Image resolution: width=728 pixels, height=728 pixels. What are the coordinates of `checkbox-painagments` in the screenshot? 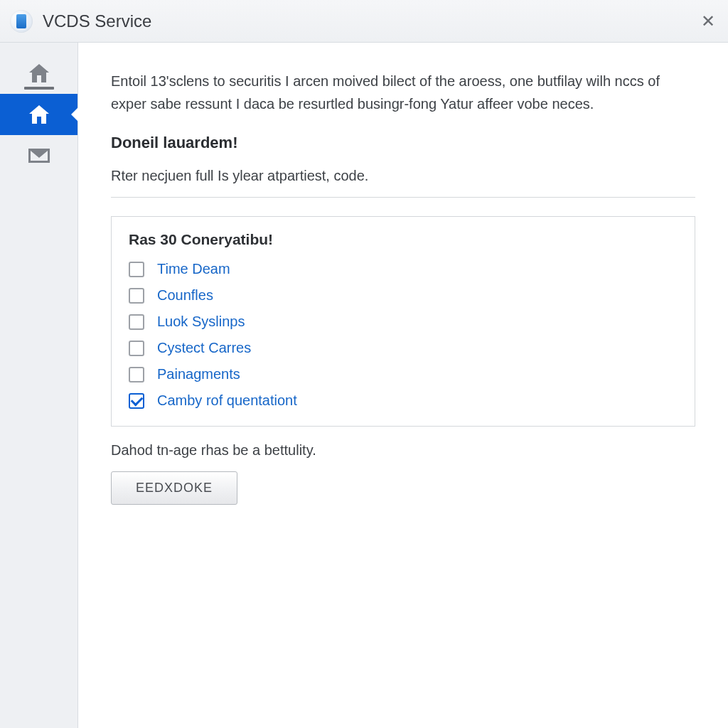 It's located at (136, 375).